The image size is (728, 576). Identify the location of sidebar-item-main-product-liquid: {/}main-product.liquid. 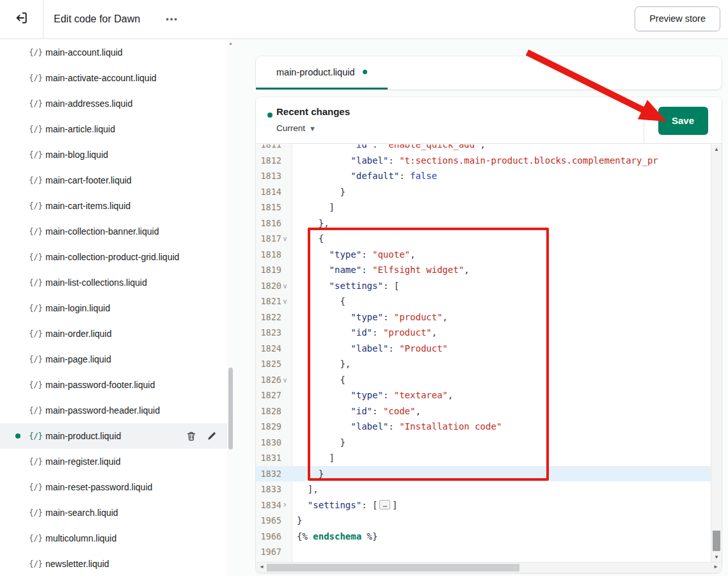
(114, 436).